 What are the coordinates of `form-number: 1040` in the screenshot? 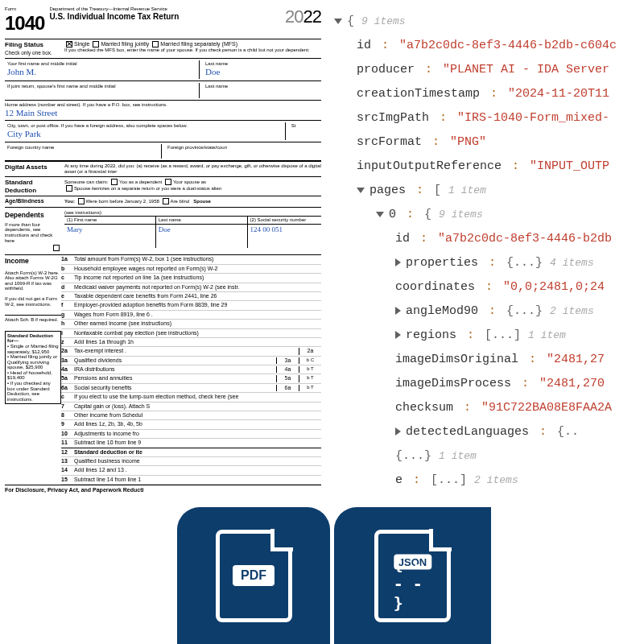 It's located at (24, 24).